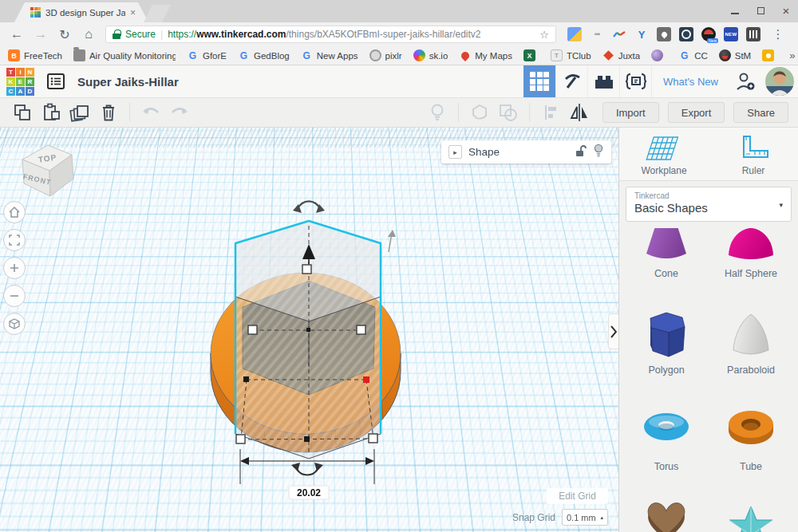 This screenshot has width=798, height=532. What do you see at coordinates (109, 112) in the screenshot?
I see `delete-button` at bounding box center [109, 112].